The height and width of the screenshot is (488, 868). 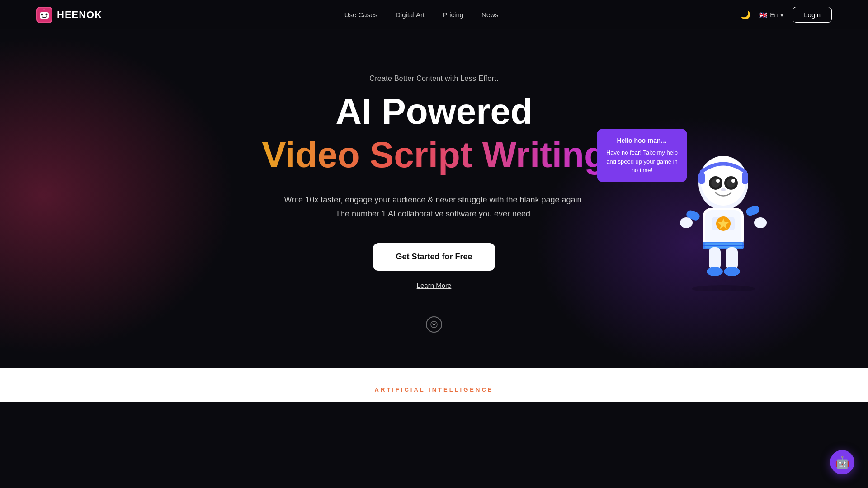 I want to click on hero-desc-line1: Write 10x faster, engage your audience &…, so click(x=434, y=200).